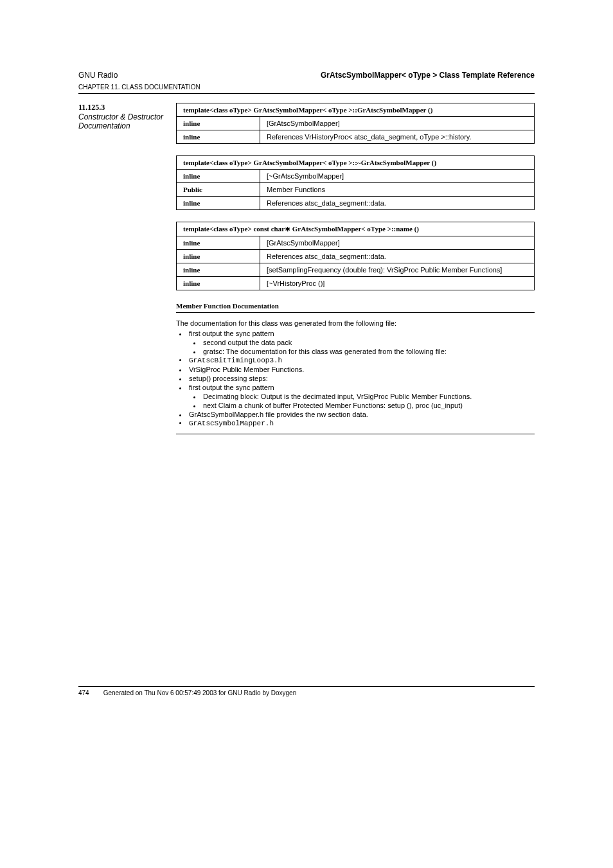  I want to click on cell-val: [~VrHistoryProc ()], so click(397, 284).